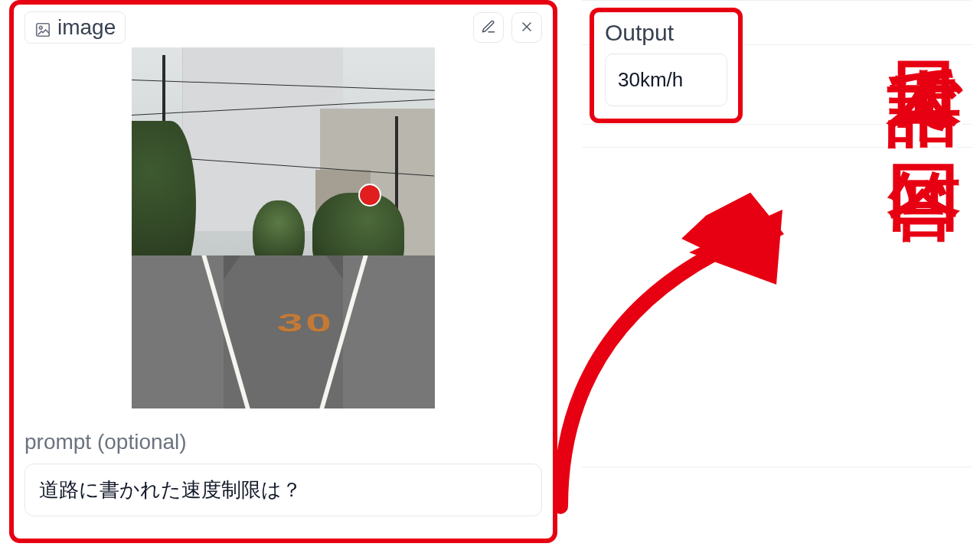 The width and height of the screenshot is (980, 550). Describe the element at coordinates (666, 66) in the screenshot. I see `output-panel: Output 30km/h` at that location.